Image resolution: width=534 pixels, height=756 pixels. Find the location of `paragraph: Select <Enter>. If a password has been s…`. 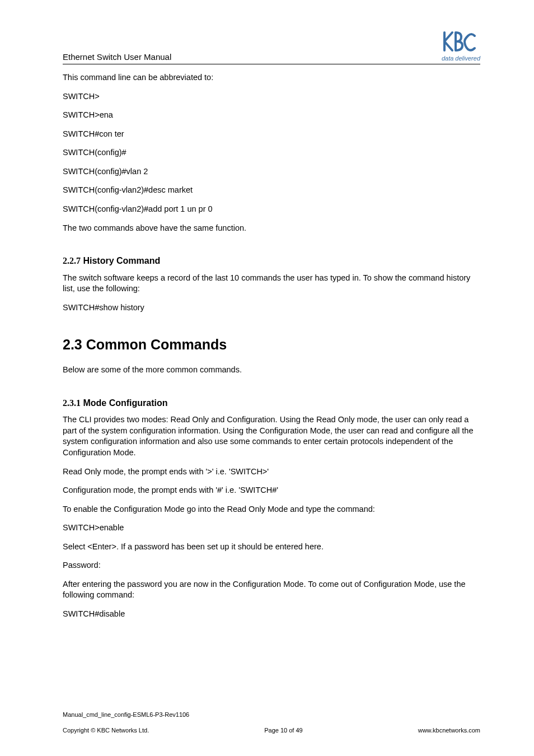

paragraph: Select <Enter>. If a password has been s… is located at coordinates (271, 547).